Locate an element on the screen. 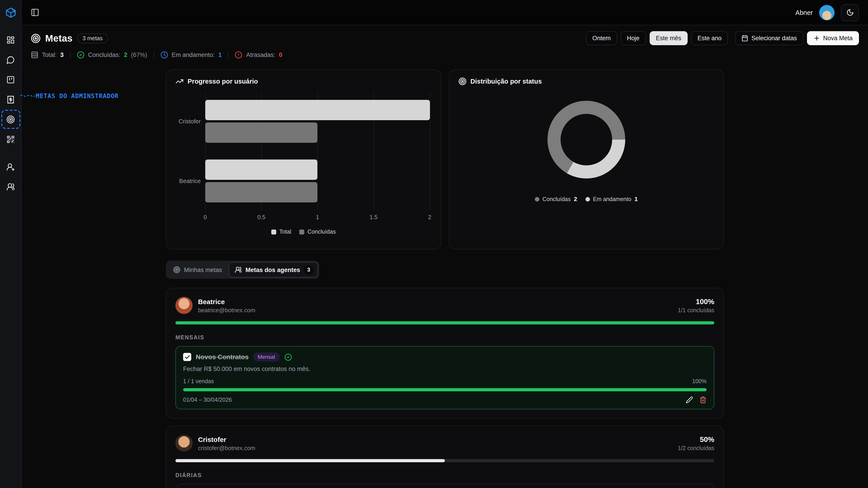 This screenshot has height=488, width=868. legend-item: Concluídas2 is located at coordinates (556, 199).